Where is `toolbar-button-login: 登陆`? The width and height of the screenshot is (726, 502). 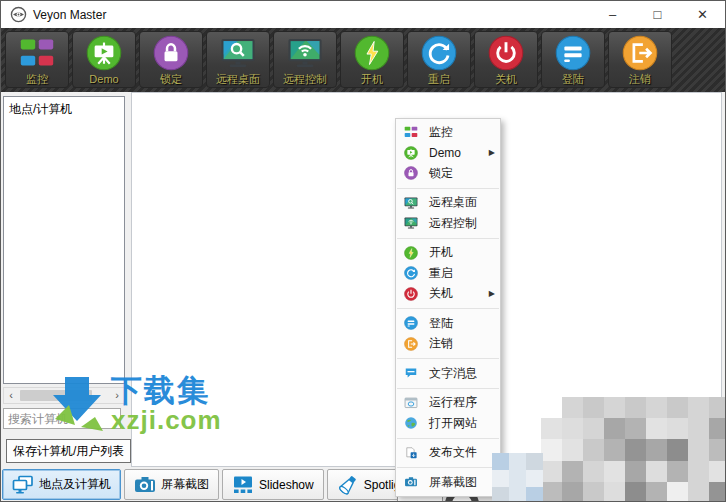 toolbar-button-login: 登陆 is located at coordinates (573, 60).